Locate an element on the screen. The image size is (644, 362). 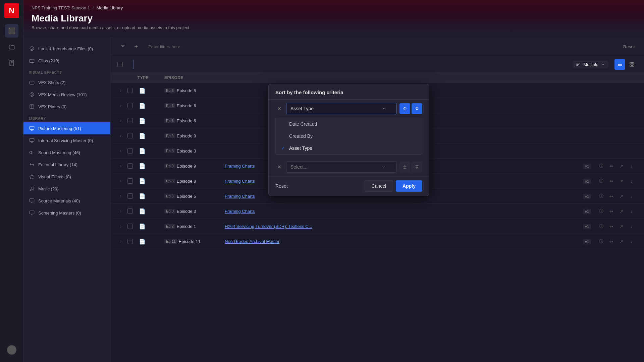
sort-select-box-1: Asset Type is located at coordinates (341, 109).